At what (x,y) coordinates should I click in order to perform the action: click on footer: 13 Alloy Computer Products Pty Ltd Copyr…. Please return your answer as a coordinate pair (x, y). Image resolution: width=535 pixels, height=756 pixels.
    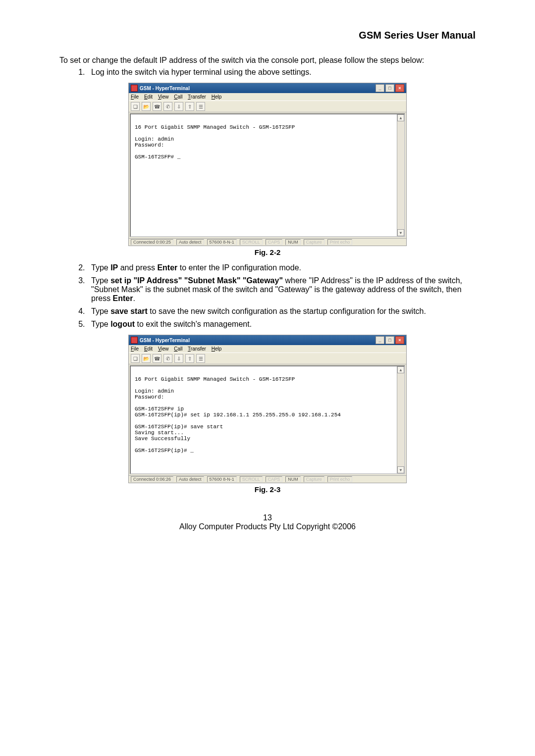
    Looking at the image, I should click on (268, 522).